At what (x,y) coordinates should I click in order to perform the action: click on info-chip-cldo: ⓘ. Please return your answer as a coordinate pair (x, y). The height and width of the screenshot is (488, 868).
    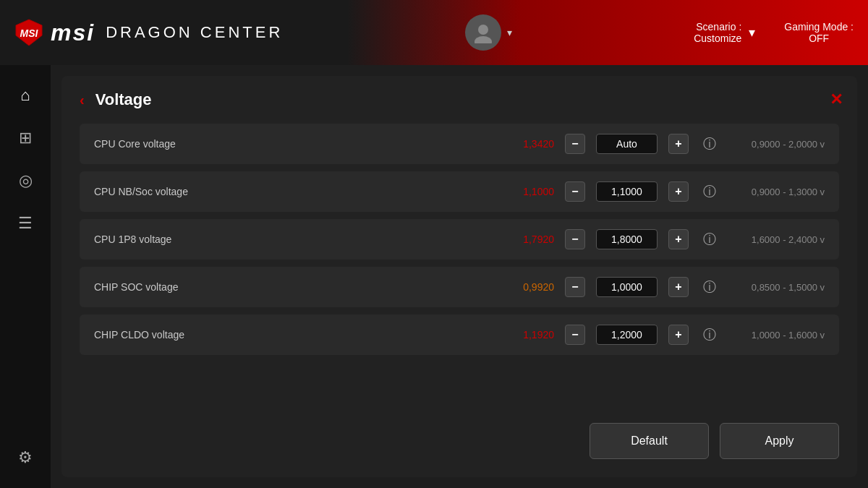
    Looking at the image, I should click on (710, 335).